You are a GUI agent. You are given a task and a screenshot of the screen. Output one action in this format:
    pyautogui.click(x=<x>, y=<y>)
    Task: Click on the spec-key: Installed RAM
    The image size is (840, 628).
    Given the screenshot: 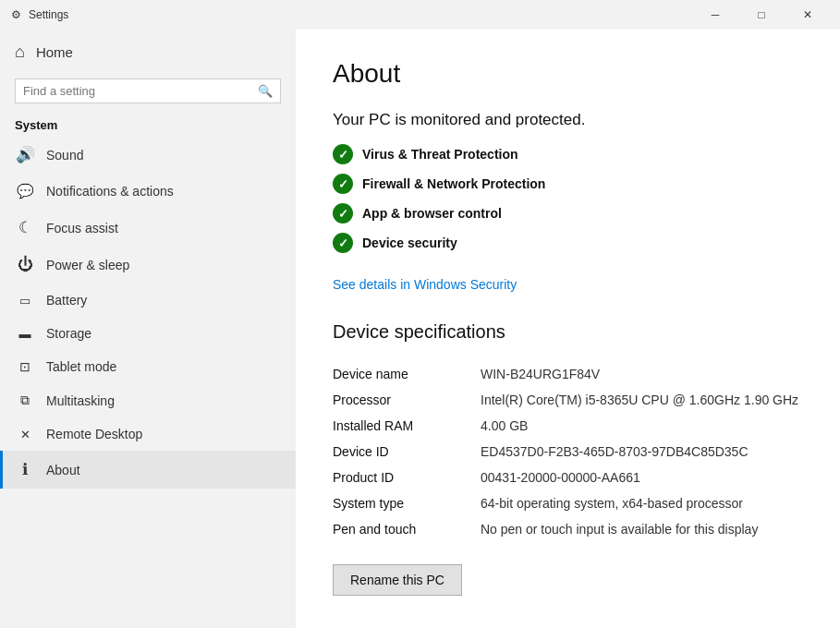 What is the action you would take?
    pyautogui.click(x=407, y=426)
    